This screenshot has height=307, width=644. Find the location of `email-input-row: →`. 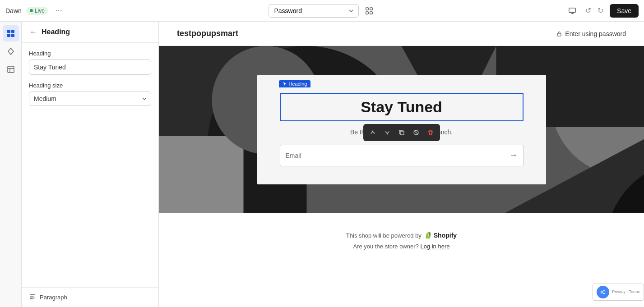

email-input-row: → is located at coordinates (402, 156).